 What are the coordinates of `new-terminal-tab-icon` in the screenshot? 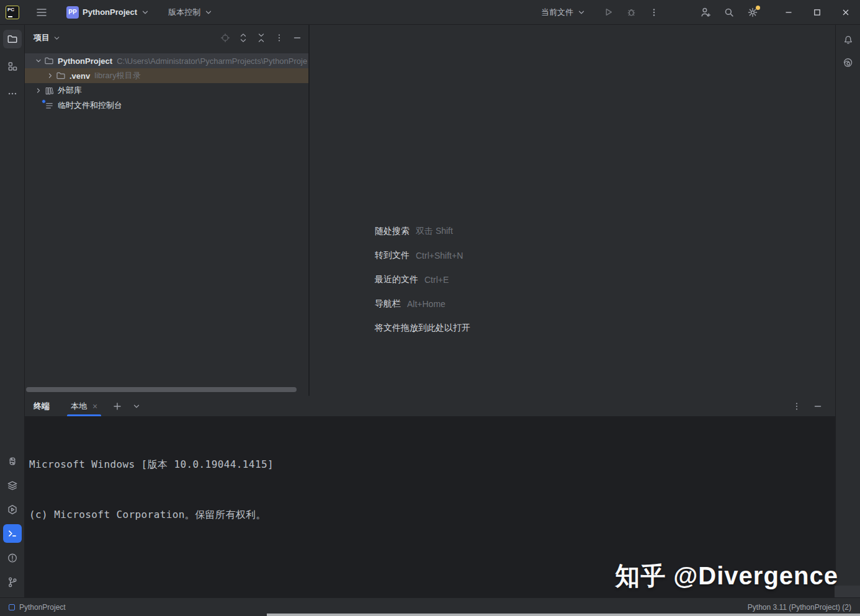 It's located at (117, 406).